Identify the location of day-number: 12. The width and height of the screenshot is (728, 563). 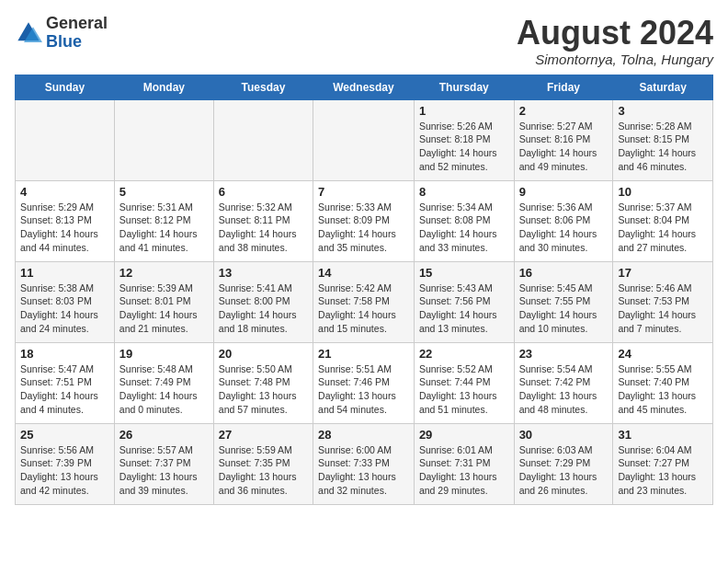
(164, 272).